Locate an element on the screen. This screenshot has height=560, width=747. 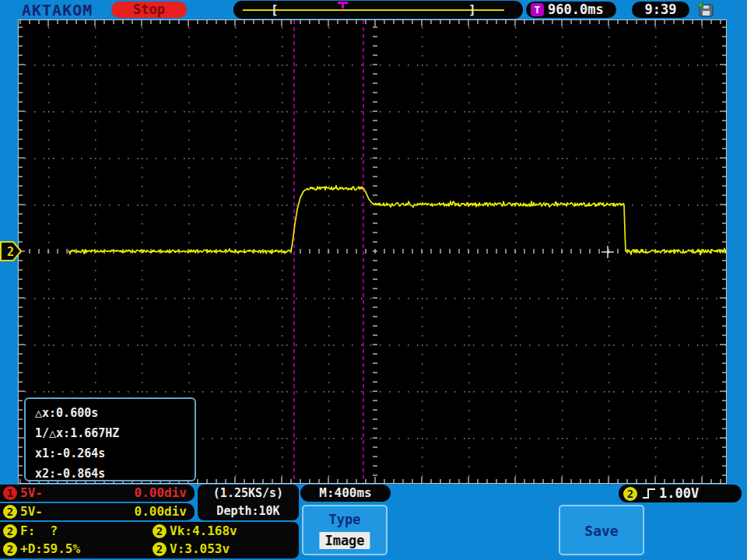
window-right-bracket-icon: ] is located at coordinates (472, 9).